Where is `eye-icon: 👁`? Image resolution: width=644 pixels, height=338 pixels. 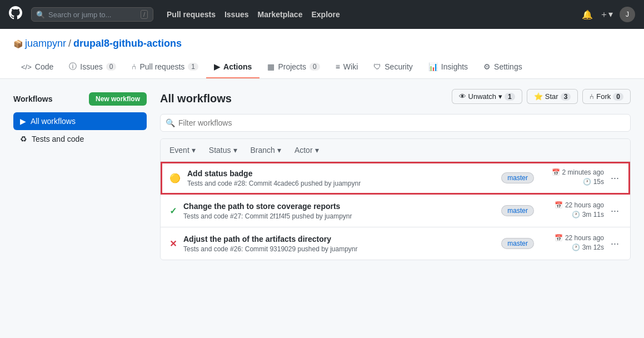
eye-icon: 👁 is located at coordinates (462, 97).